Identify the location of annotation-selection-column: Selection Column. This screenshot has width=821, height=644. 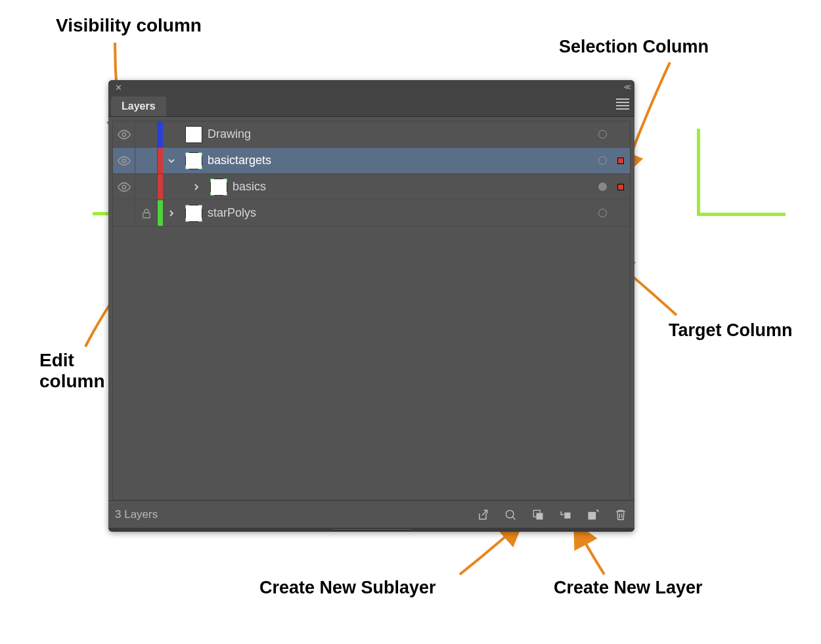
(634, 47).